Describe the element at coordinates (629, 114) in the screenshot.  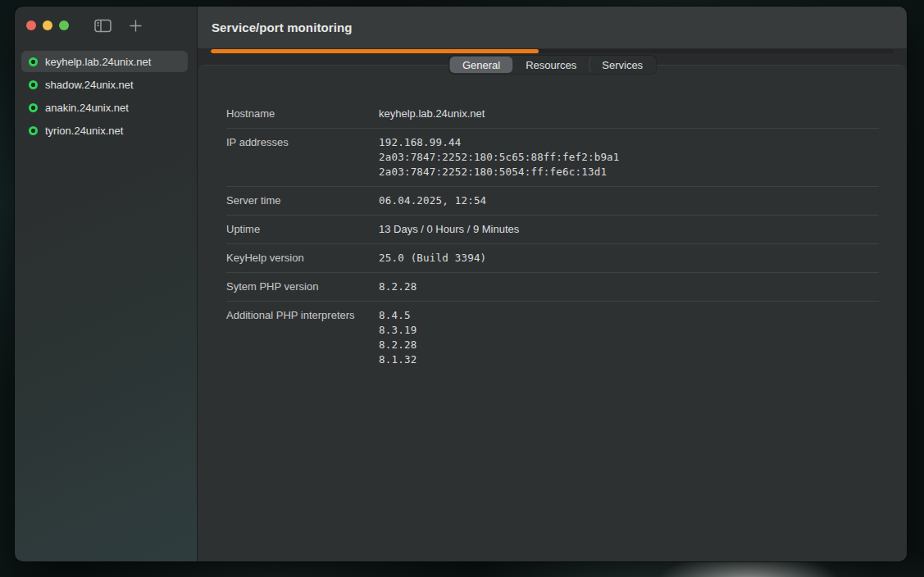
I see `detail-value-line: keyhelp.lab.24unix.net` at that location.